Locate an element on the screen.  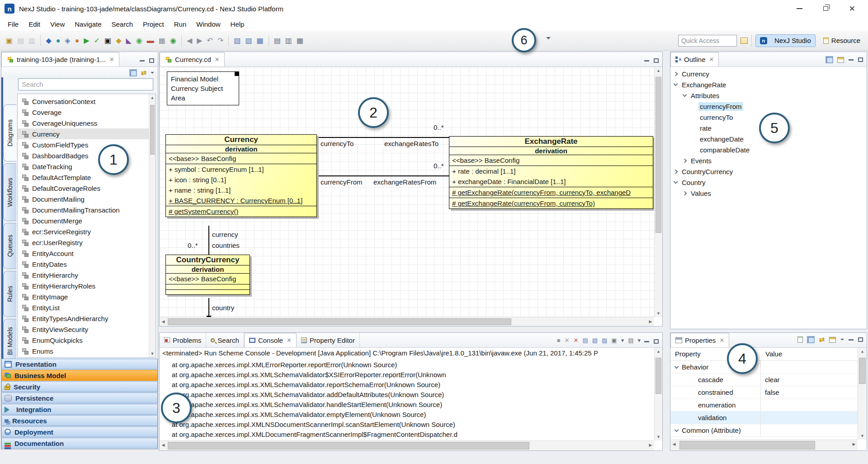
perspective-nexj-studio: nNexJ Studio is located at coordinates (786, 41).